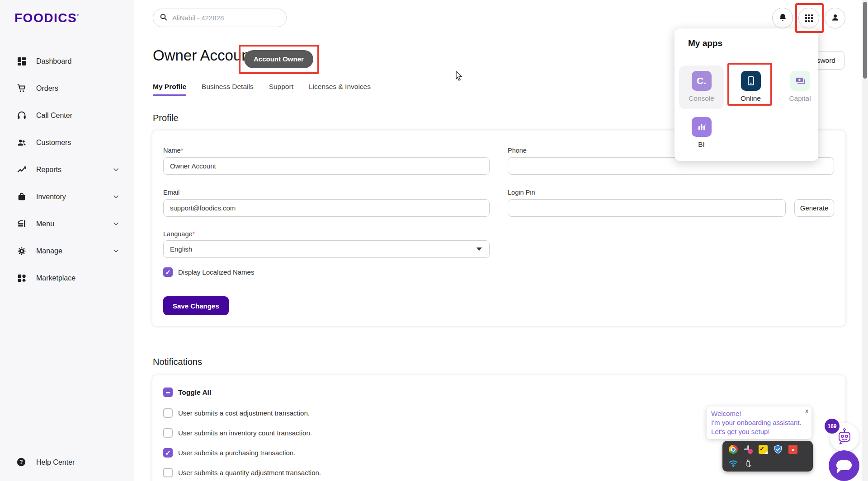 Image resolution: width=868 pixels, height=481 pixels. What do you see at coordinates (171, 192) in the screenshot?
I see `email-label: Email` at bounding box center [171, 192].